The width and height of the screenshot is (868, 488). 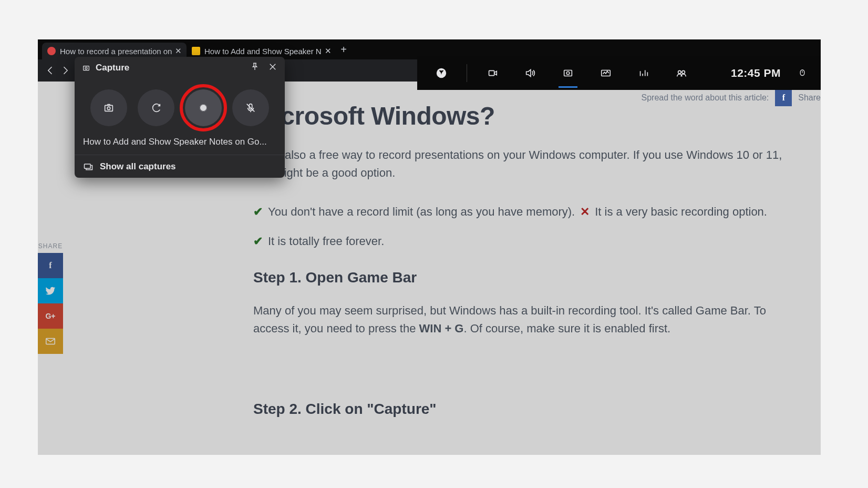 I want to click on start-recording-button, so click(x=203, y=108).